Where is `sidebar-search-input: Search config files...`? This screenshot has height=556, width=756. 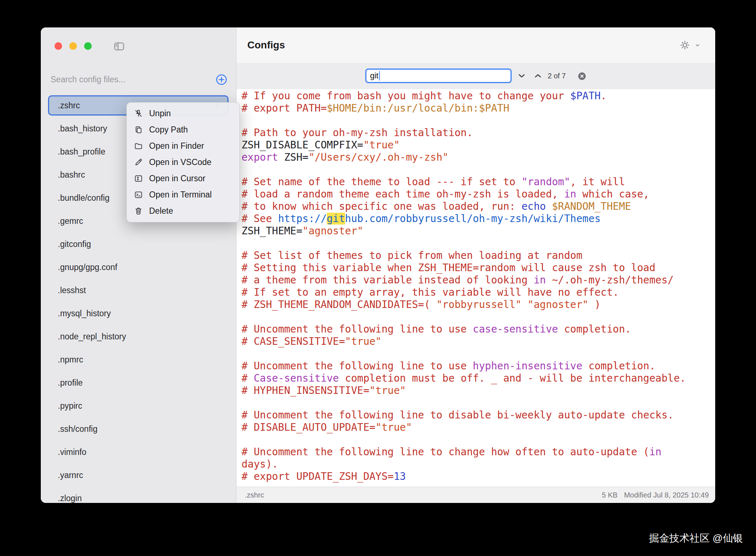
sidebar-search-input: Search config files... is located at coordinates (88, 79).